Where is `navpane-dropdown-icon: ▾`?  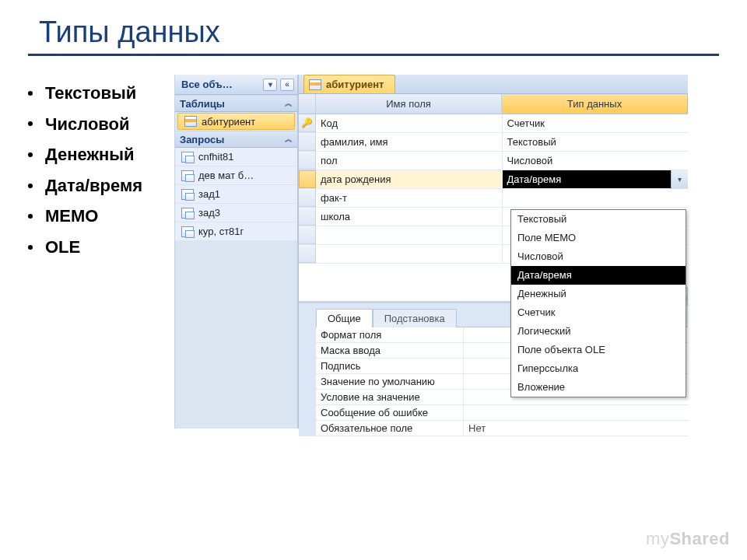
navpane-dropdown-icon: ▾ is located at coordinates (270, 85).